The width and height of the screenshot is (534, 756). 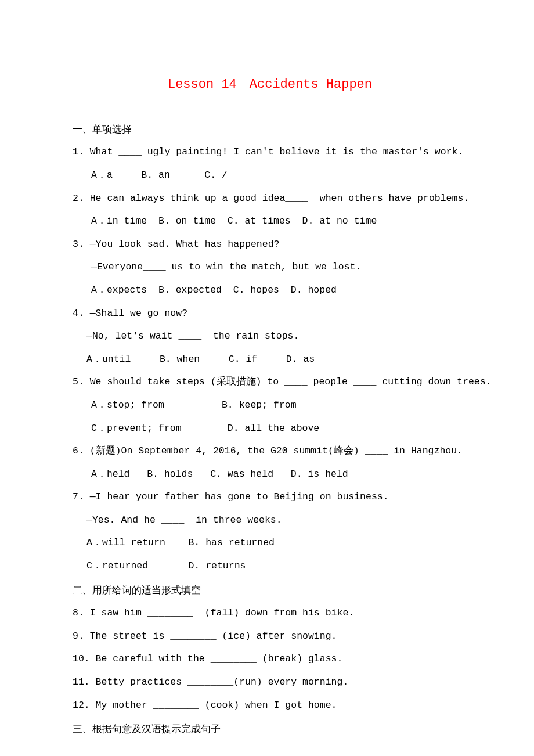 What do you see at coordinates (270, 566) in the screenshot?
I see `question-7-options-b: C．returned D. returns` at bounding box center [270, 566].